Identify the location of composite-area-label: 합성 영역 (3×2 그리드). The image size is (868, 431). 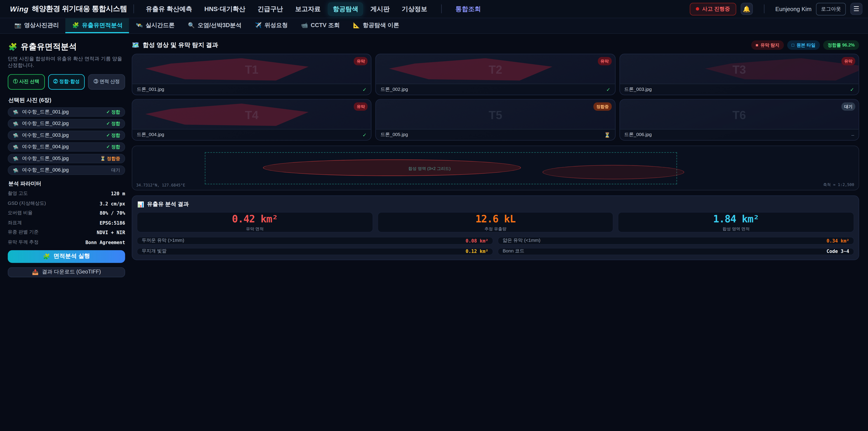
(429, 169).